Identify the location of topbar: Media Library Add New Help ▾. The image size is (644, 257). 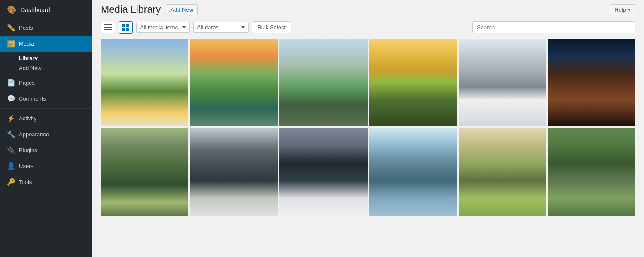
(368, 8).